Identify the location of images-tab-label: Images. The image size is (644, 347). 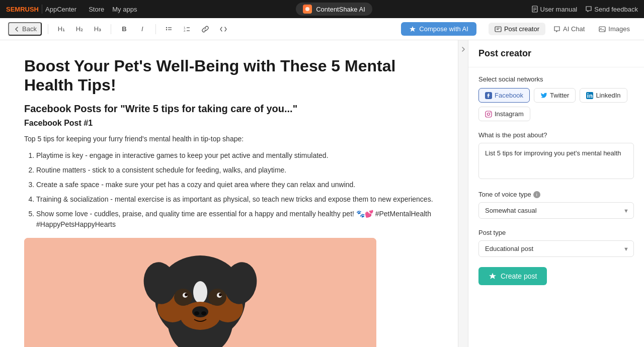
(619, 29).